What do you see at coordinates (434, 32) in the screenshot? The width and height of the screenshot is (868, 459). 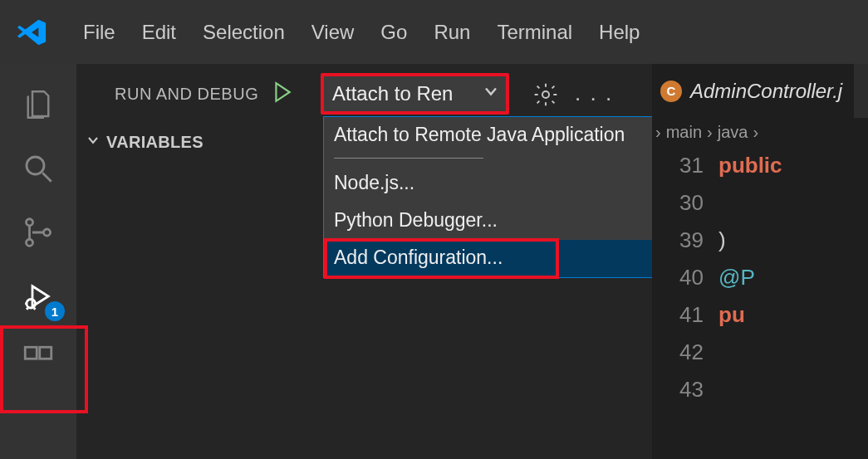 I see `menu-bar: File Edit Selection View Go Run Terminal…` at bounding box center [434, 32].